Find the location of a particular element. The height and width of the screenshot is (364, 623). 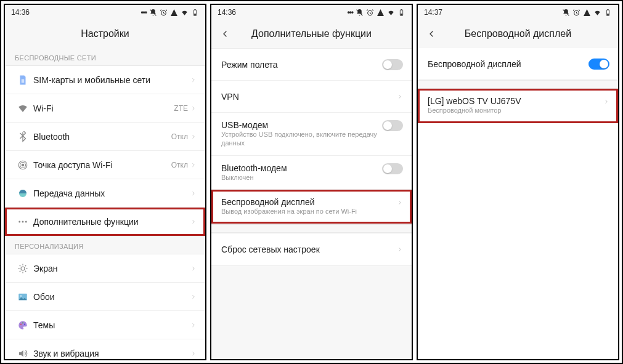

section-gap is located at coordinates (518, 84).